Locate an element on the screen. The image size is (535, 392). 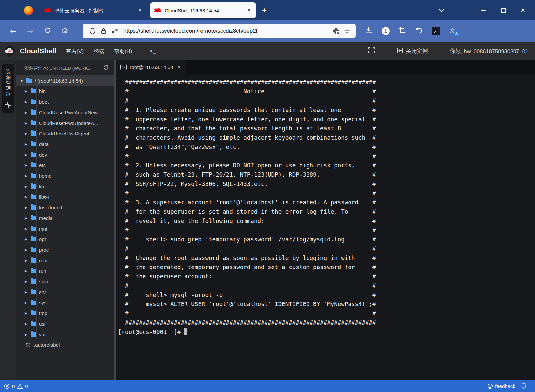
translate-icon: 文 A is located at coordinates (454, 31).